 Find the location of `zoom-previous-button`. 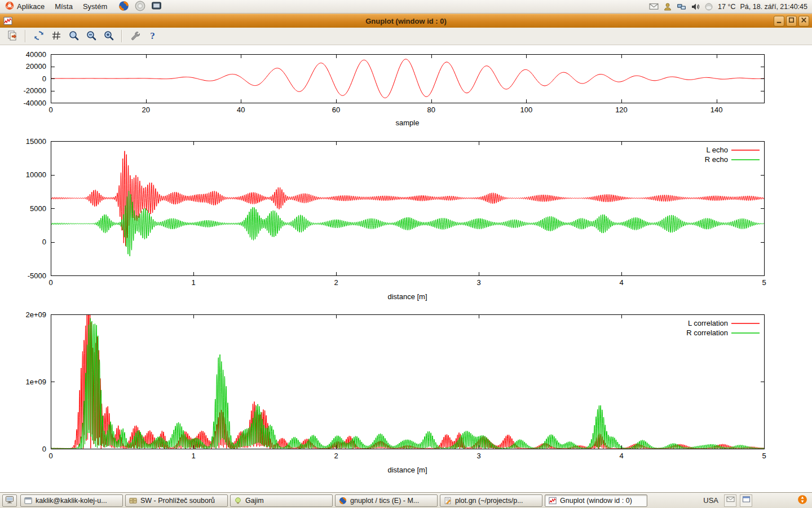

zoom-previous-button is located at coordinates (73, 36).